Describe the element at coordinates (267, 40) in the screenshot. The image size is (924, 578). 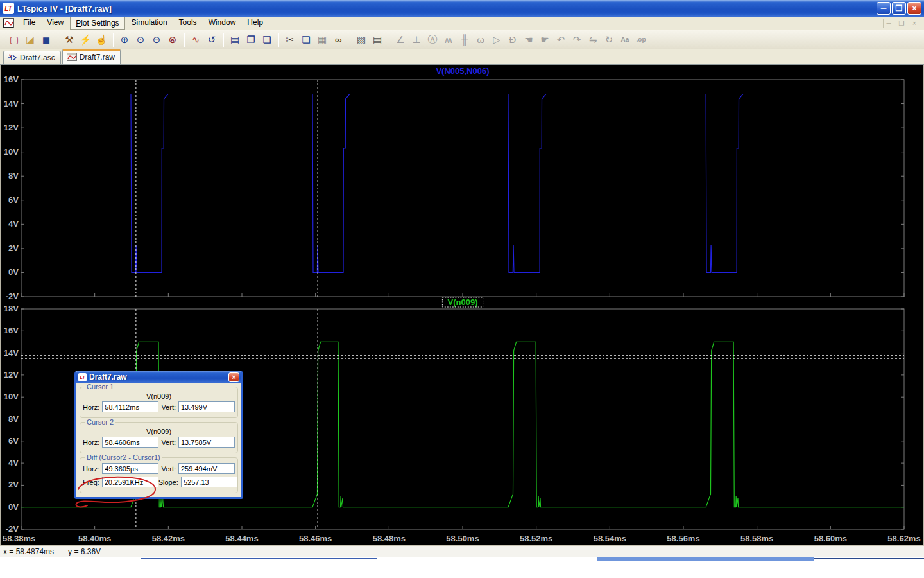
I see `cascade-icon: ❏` at that location.